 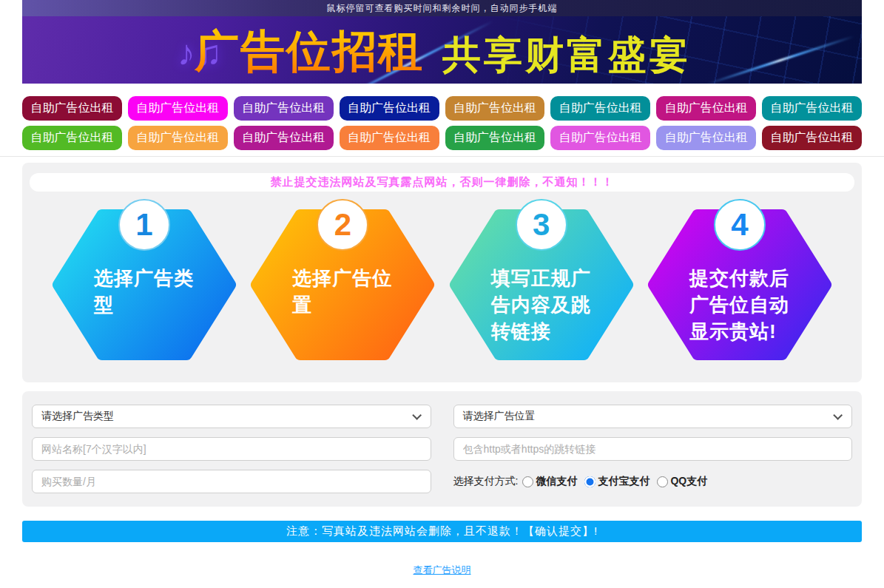 What do you see at coordinates (232, 481) in the screenshot?
I see `quantity-input` at bounding box center [232, 481].